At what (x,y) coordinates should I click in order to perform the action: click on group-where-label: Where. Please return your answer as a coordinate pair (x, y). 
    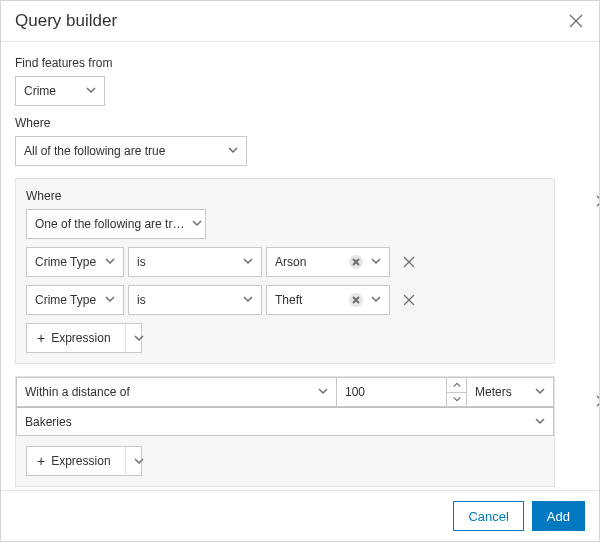
    Looking at the image, I should click on (285, 196).